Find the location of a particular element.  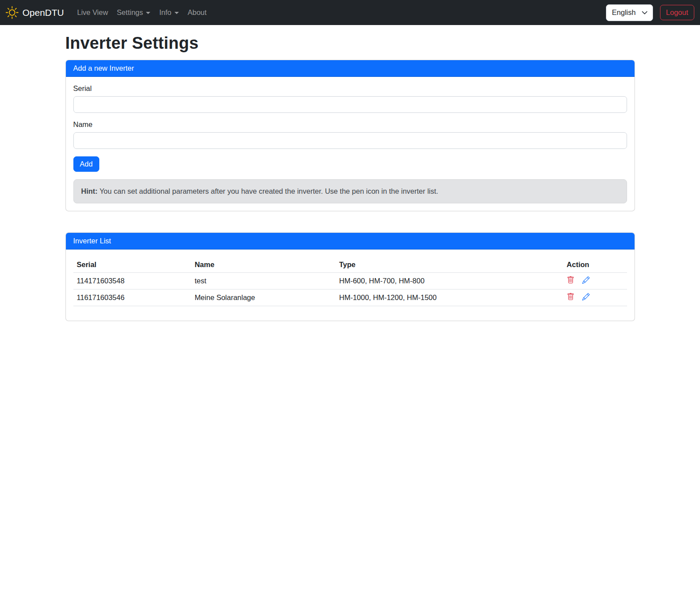

brand-label: OpenDTU is located at coordinates (43, 13).